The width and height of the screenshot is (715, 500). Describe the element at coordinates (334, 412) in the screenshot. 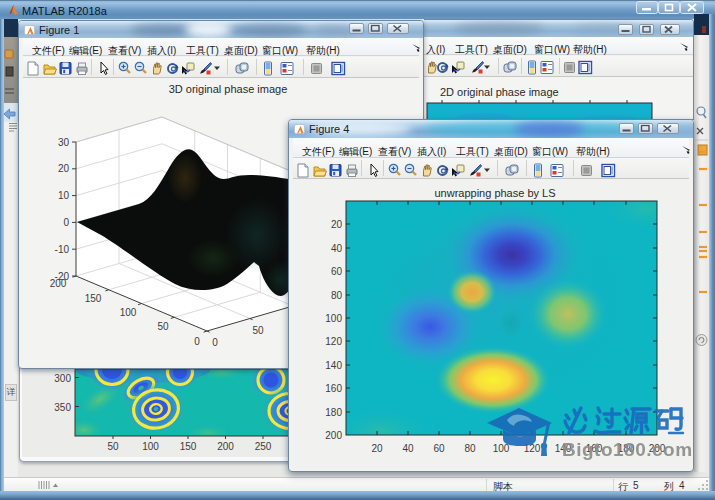

I see `svg-text: 180` at that location.